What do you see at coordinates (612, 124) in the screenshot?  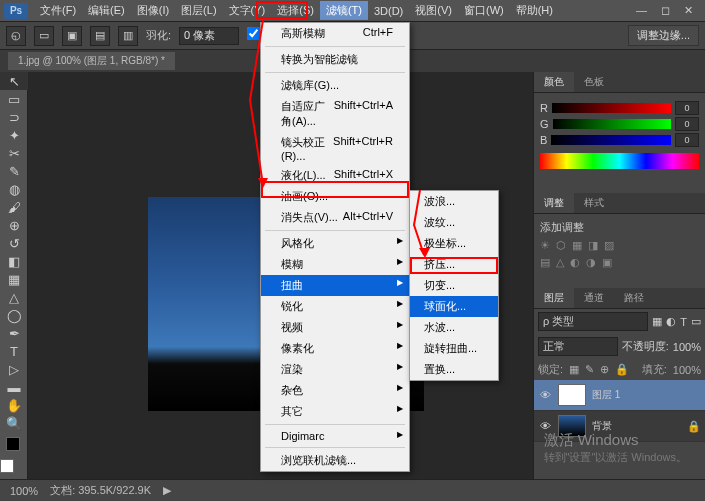 I see `g-slider` at bounding box center [612, 124].